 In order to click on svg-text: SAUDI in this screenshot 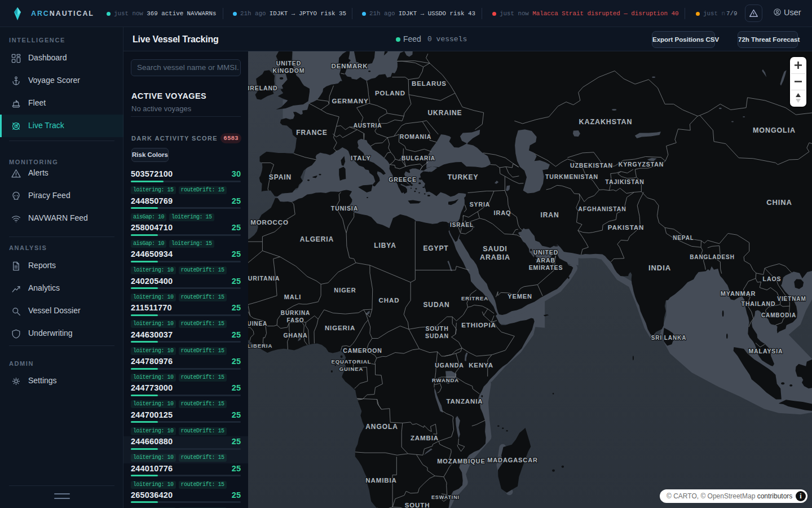, I will do `click(495, 249)`.